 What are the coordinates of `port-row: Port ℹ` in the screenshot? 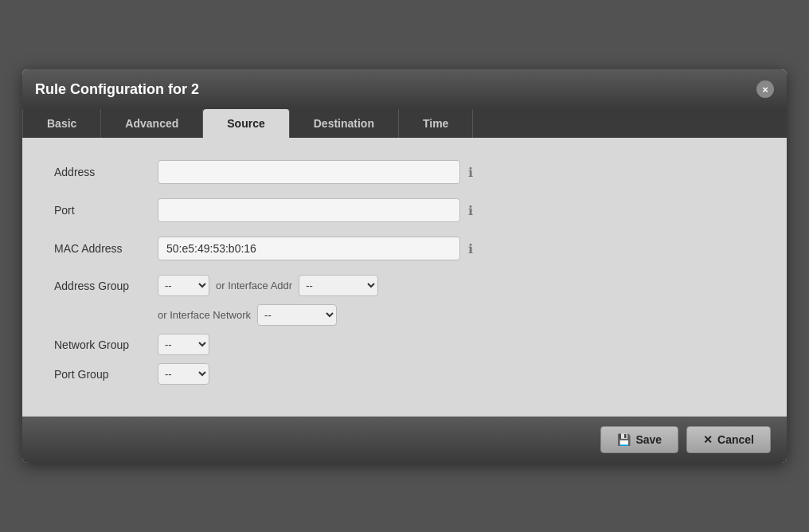 It's located at (404, 210).